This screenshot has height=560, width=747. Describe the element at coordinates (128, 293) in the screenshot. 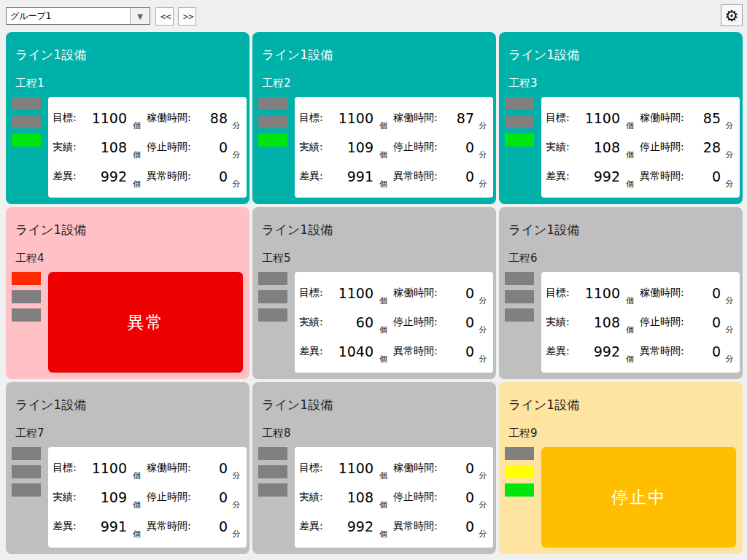

I see `process-card: ライン1設備 工程4 異常` at that location.